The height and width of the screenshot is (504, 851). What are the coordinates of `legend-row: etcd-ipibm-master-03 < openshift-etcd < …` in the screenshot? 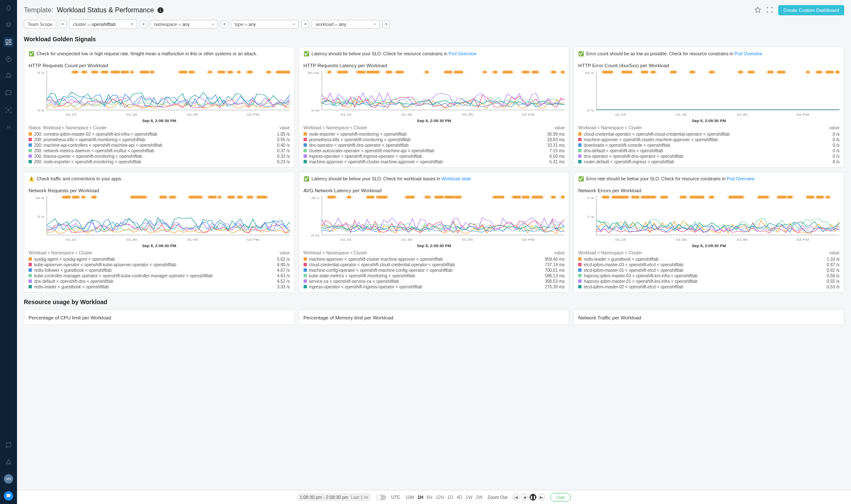 It's located at (709, 265).